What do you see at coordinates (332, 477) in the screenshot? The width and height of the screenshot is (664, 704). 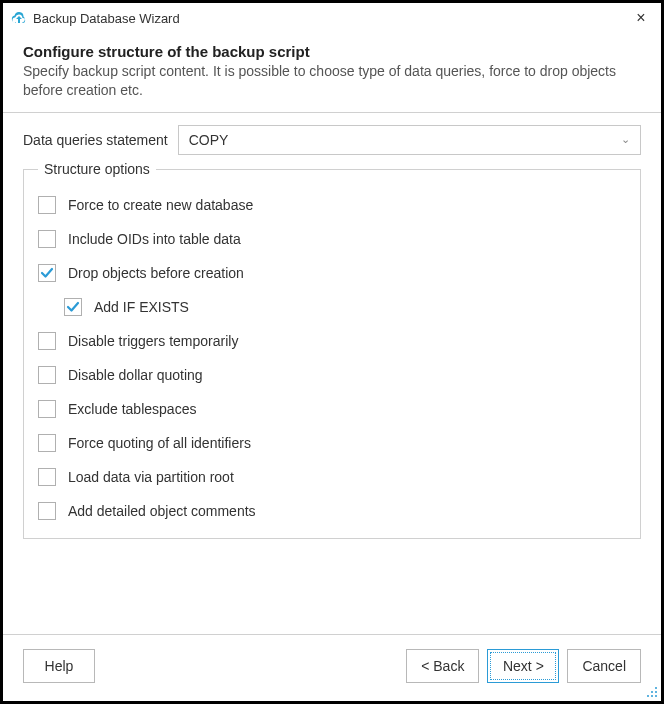 I see `structure-option: Load data via partition root` at bounding box center [332, 477].